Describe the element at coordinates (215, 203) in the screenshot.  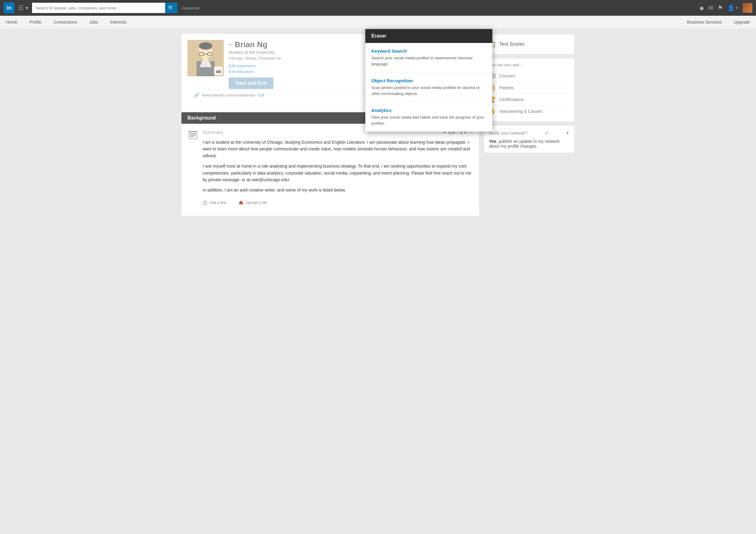
I see `add-link-button: 📋 Add a link` at that location.